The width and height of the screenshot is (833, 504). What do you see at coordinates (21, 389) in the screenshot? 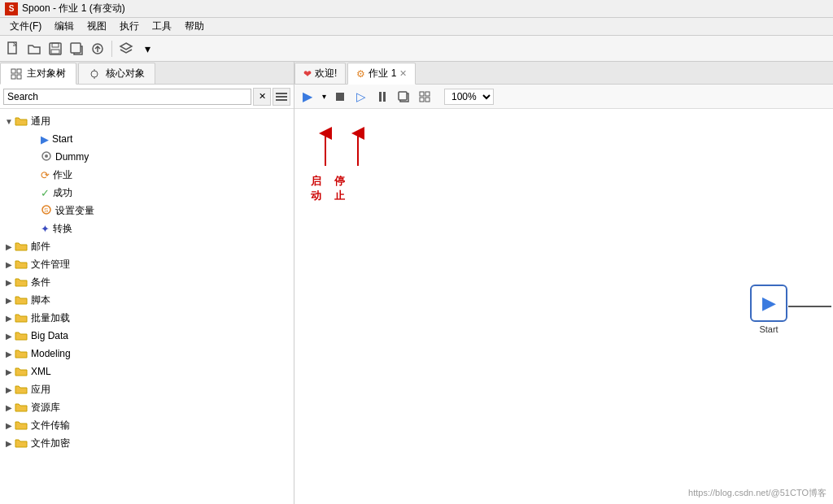
I see `folder-icon-app` at bounding box center [21, 389].